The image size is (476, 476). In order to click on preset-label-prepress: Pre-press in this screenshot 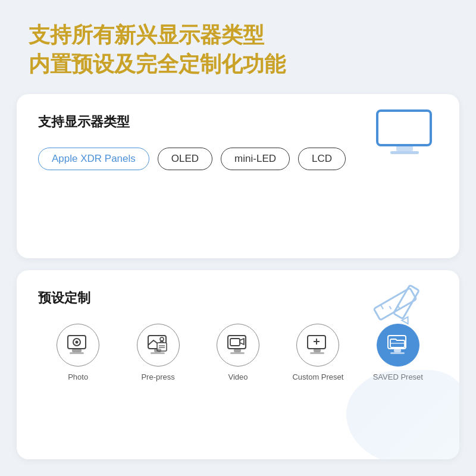, I will do `click(158, 377)`.